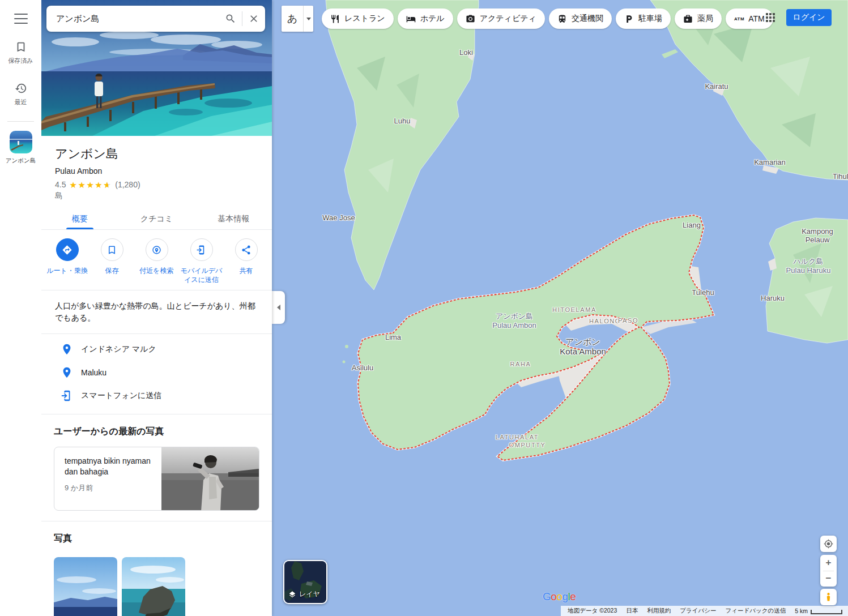  I want to click on map-scale: 5 km, so click(819, 611).